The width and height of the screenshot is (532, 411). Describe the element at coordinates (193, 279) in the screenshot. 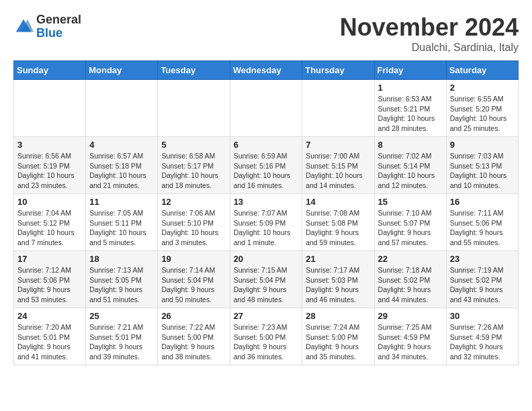

I see `day-cell: 19Sunrise: 7:14 AMSunset: 5:04 PMDayligh…` at that location.